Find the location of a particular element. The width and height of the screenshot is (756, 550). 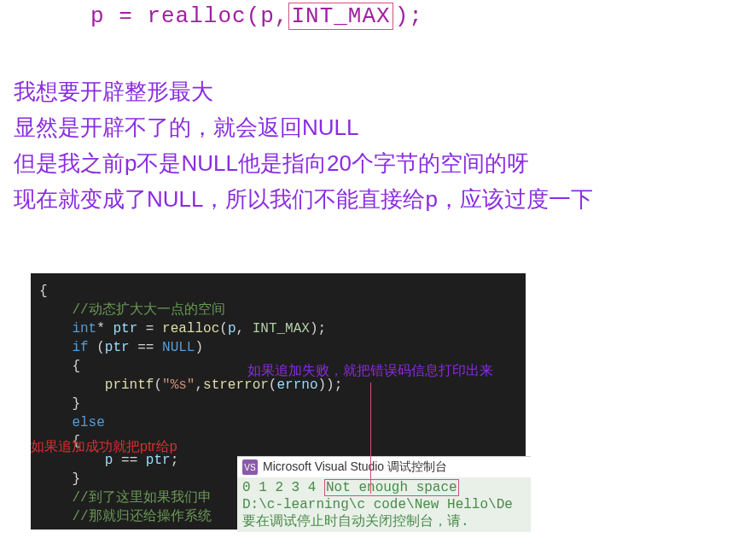

code-suffix: ); is located at coordinates (410, 16).